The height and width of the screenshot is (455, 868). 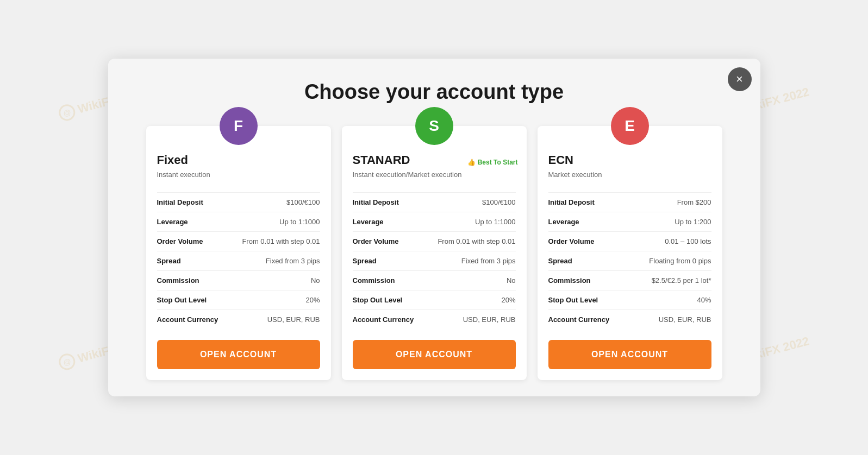 What do you see at coordinates (378, 300) in the screenshot?
I see `row-label-standard-5: Stop Out Level` at bounding box center [378, 300].